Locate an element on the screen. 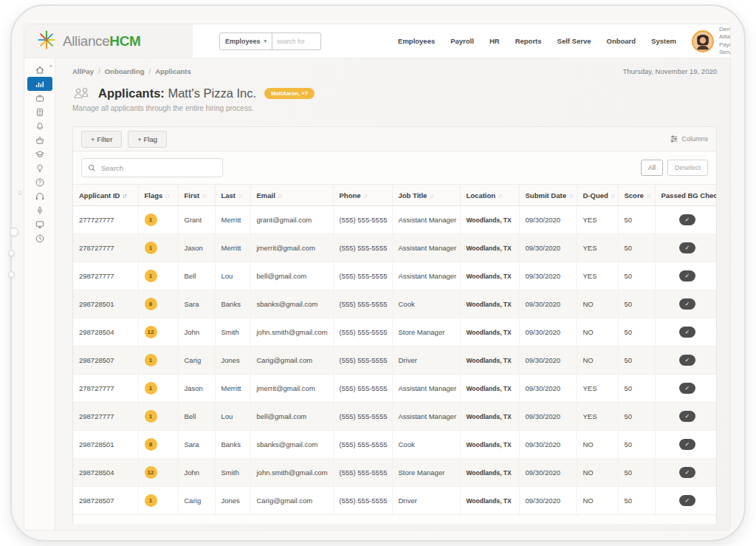  deselect-button: Deselect is located at coordinates (688, 168).